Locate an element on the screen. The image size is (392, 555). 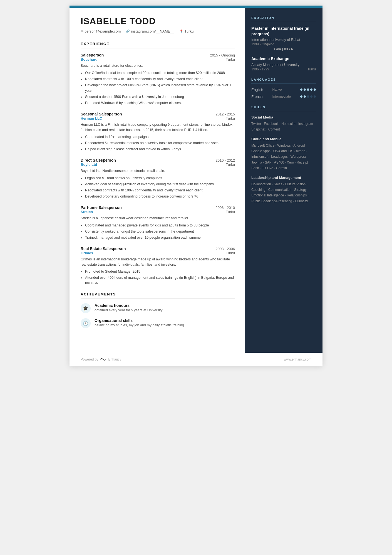
edu-entry-1: Master in international trade (in progre… is located at coordinates (284, 38).